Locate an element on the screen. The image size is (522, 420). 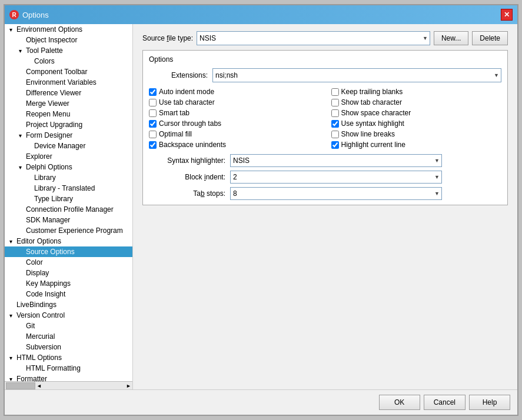
tree-item-project-upgrading: Project Upgrading is located at coordinates (68, 125).